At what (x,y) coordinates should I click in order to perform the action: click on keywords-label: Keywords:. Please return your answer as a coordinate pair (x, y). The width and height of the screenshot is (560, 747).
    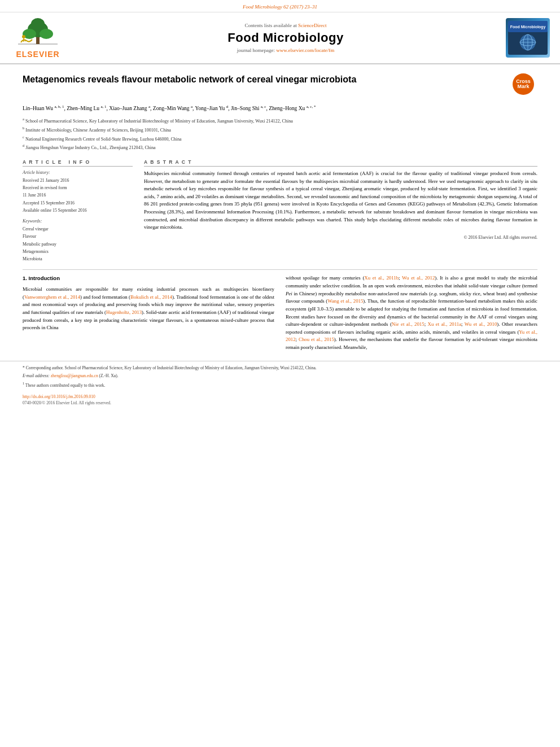
    Looking at the image, I should click on (78, 221).